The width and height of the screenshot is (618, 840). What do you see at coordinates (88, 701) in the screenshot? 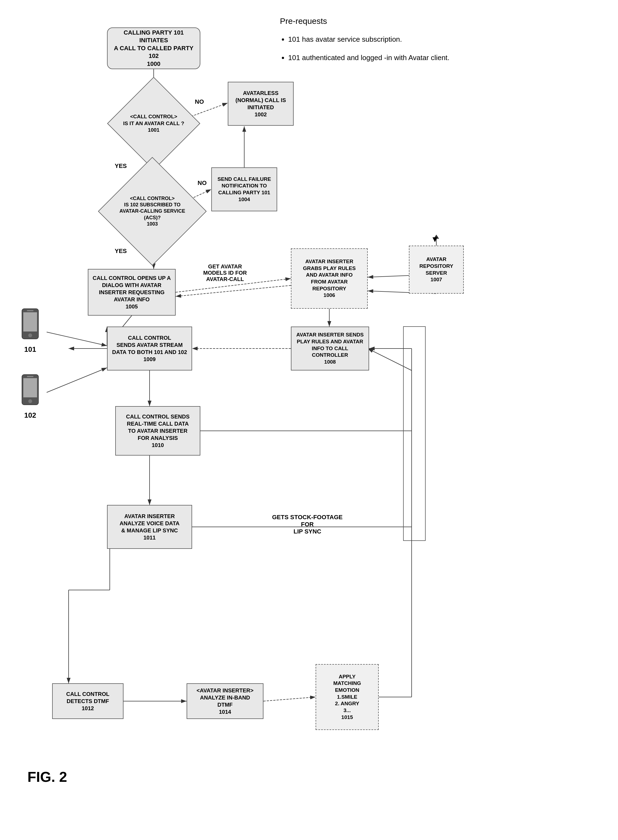
I see `box-1012: CALL CONTROLDETECTS DTMF1012` at bounding box center [88, 701].